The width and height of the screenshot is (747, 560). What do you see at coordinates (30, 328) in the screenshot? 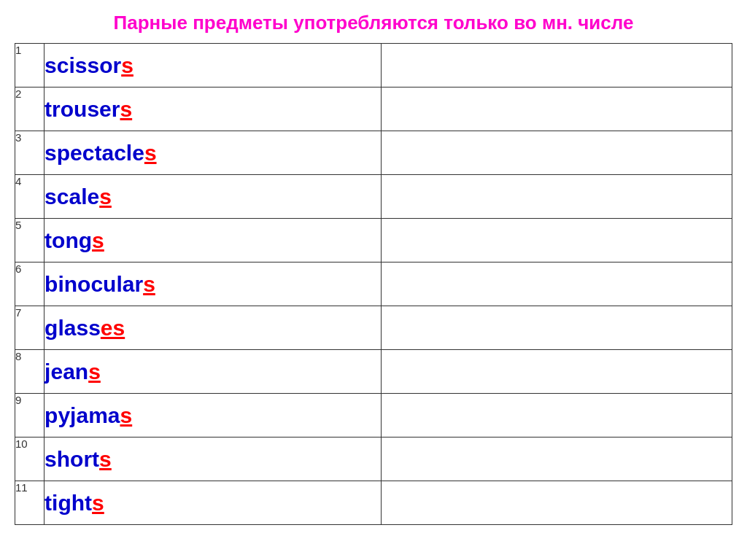
I see `row-number: 7` at bounding box center [30, 328].